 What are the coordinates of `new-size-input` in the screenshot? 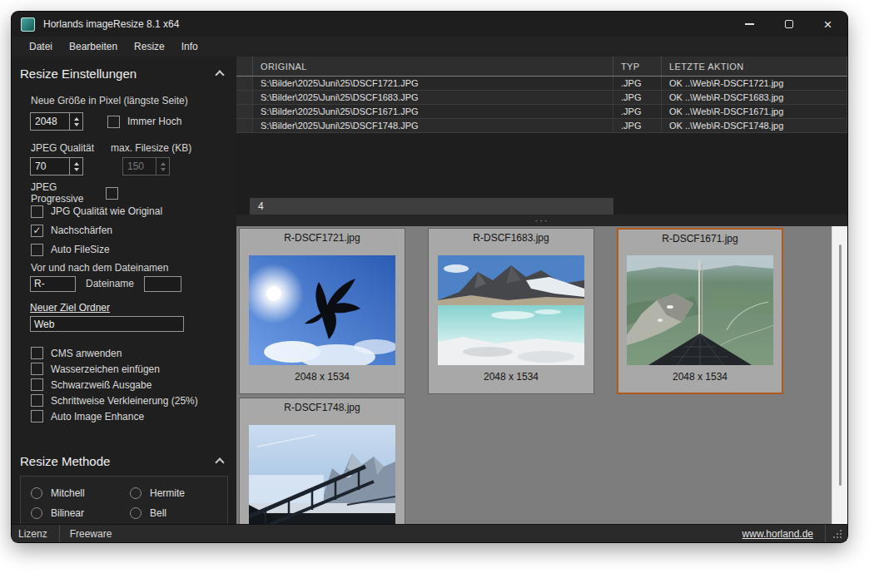 It's located at (50, 121).